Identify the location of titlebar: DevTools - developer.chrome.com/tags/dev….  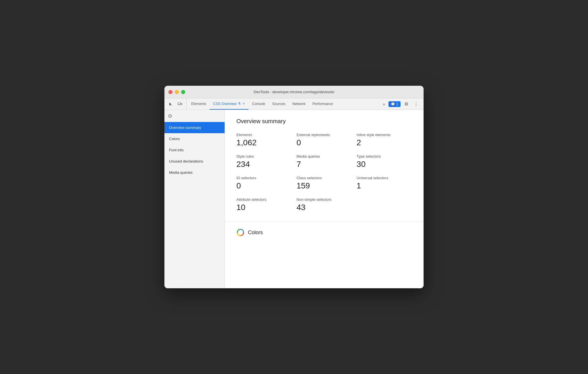
(294, 92).